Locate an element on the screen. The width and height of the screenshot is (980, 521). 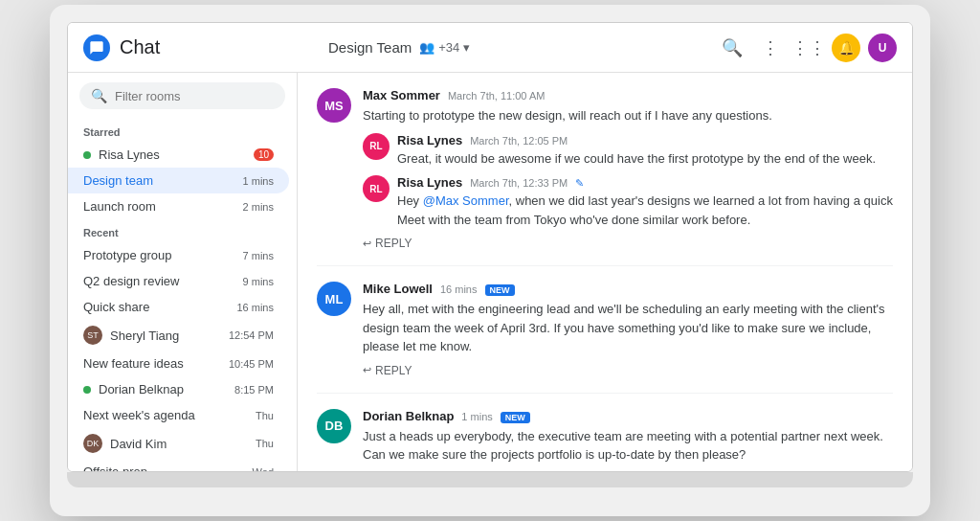
sub-message-header: Risa Lynes March 7th, 12:33 PM ✎ is located at coordinates (645, 182).